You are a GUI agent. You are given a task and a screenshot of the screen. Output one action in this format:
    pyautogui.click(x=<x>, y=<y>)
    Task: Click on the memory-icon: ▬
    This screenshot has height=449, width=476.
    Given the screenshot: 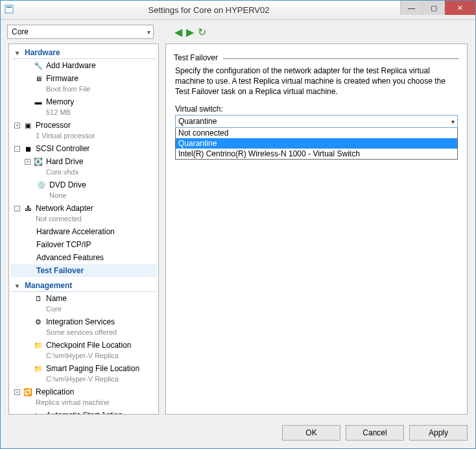 What is the action you would take?
    pyautogui.click(x=38, y=102)
    